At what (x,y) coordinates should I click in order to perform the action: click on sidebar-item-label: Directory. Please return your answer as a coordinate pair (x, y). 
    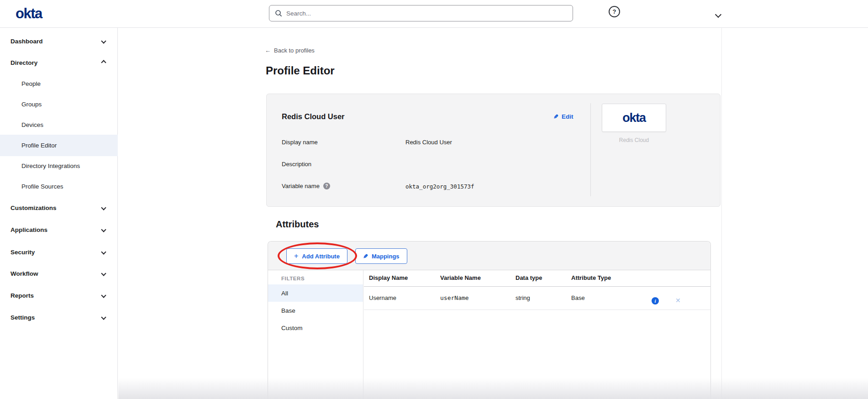
    Looking at the image, I should click on (24, 63).